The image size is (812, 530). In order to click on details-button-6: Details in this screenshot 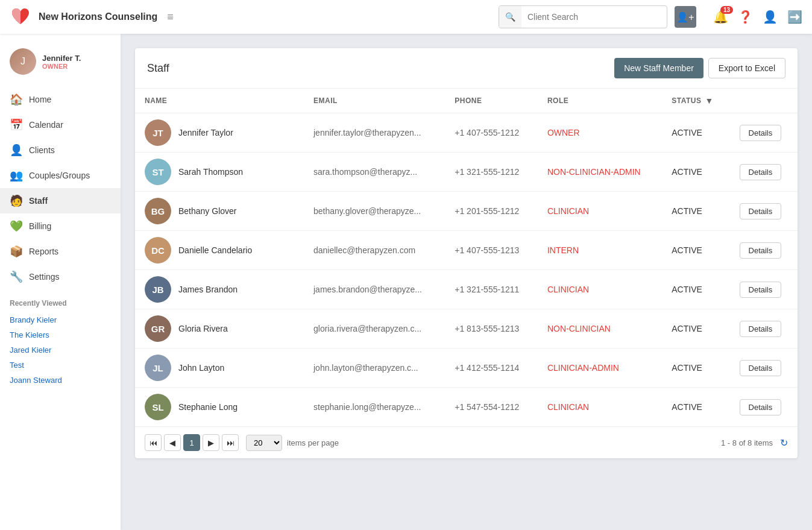, I will do `click(761, 368)`.